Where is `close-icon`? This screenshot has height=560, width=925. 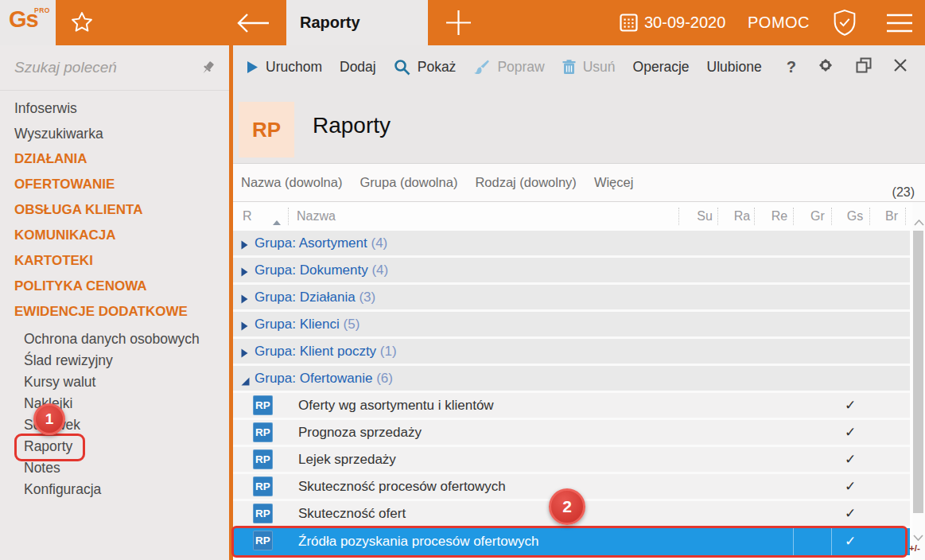 close-icon is located at coordinates (900, 67).